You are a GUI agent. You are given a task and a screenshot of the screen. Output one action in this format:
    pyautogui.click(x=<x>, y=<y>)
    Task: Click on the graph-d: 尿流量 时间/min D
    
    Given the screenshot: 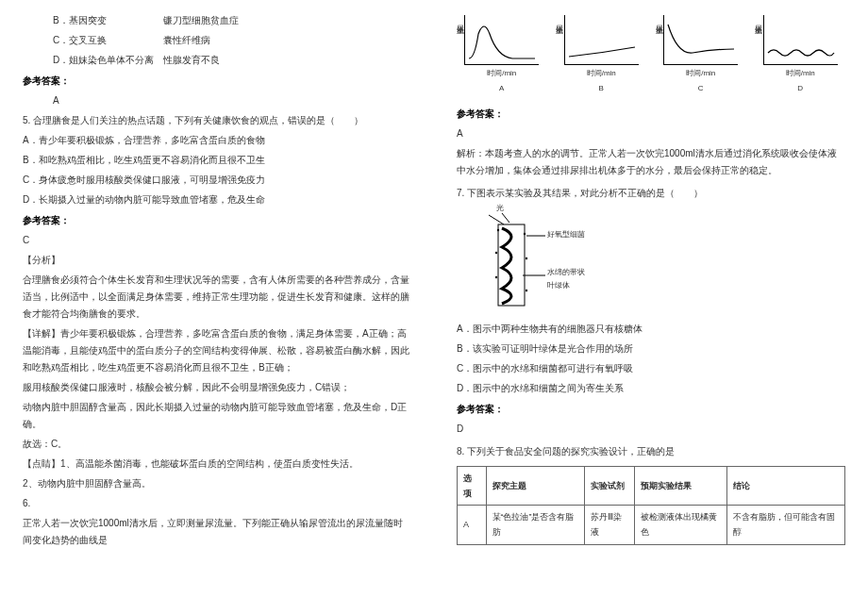 What is the action you would take?
    pyautogui.click(x=800, y=56)
    